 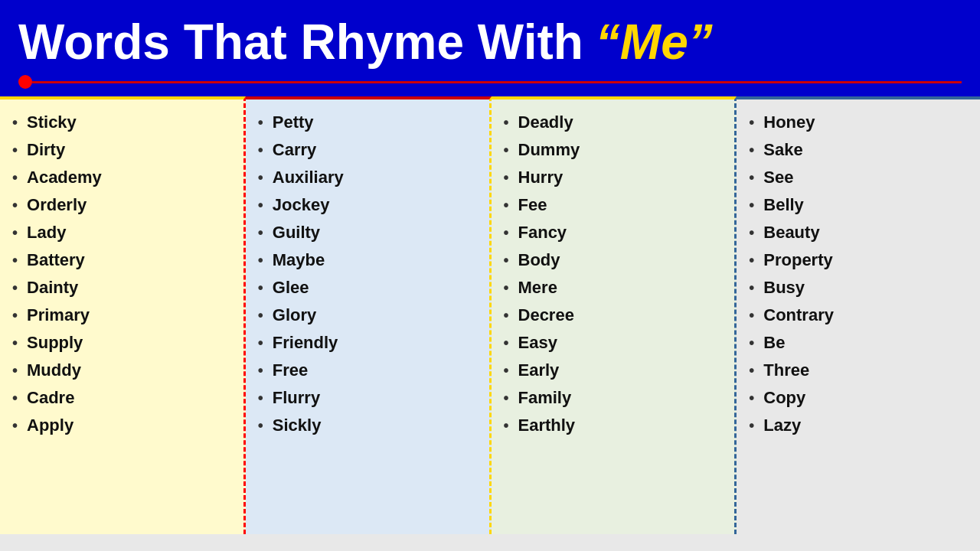 I want to click on list-item: •Easy, so click(x=613, y=343).